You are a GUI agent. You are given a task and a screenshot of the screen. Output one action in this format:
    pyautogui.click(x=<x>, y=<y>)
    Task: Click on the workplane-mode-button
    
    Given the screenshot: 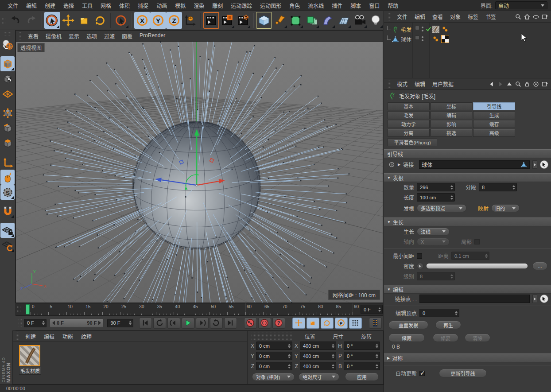 What is the action you would take?
    pyautogui.click(x=8, y=94)
    